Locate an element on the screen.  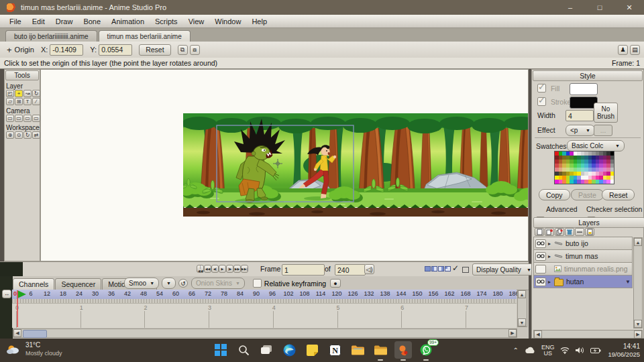
step-back-button: ◀| is located at coordinates (215, 269).